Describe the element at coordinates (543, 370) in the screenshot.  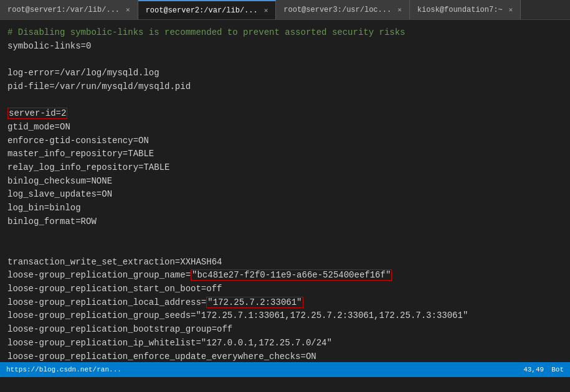
I see `status-right: 43,49 Bot` at that location.